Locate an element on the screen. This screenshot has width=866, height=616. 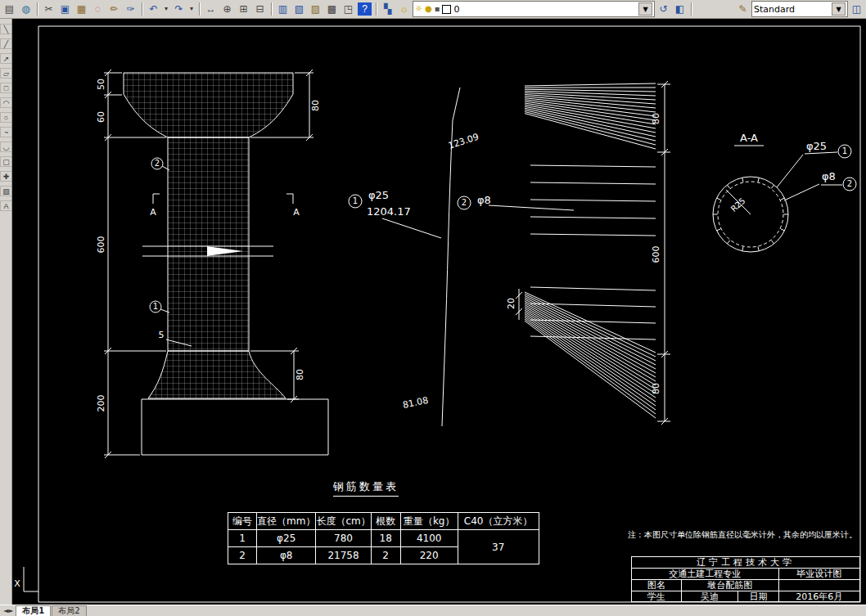
tool-palettes-icon: ▨ is located at coordinates (316, 9).